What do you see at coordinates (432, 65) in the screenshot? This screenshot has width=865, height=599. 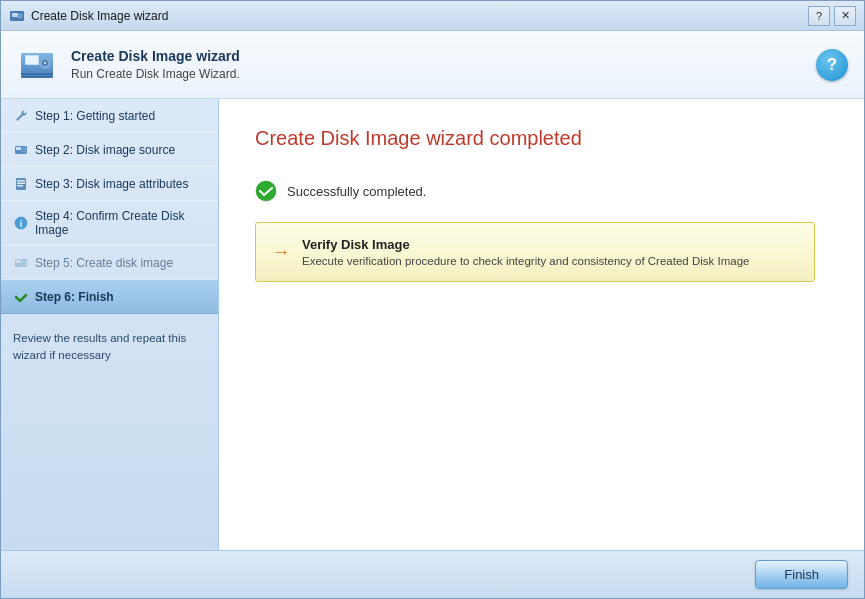 I see `header-area: Create Disk Image wizard Run Create Disk…` at bounding box center [432, 65].